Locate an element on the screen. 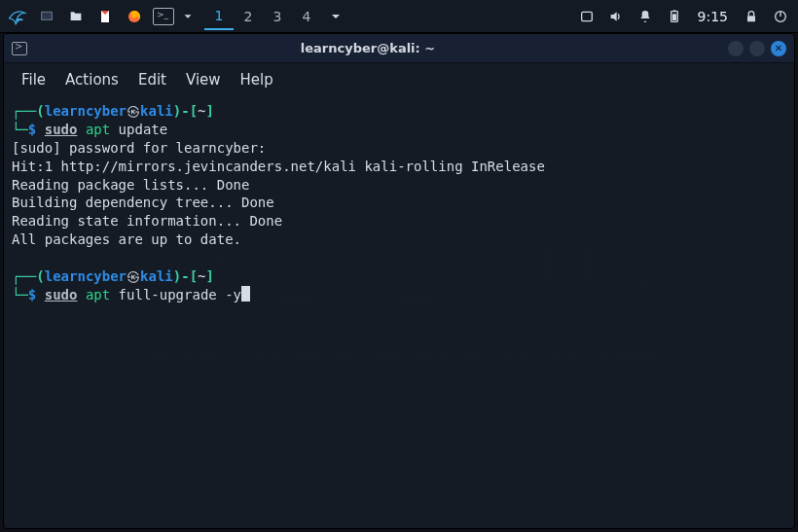  prompt-corner: ┌── is located at coordinates (23, 111).